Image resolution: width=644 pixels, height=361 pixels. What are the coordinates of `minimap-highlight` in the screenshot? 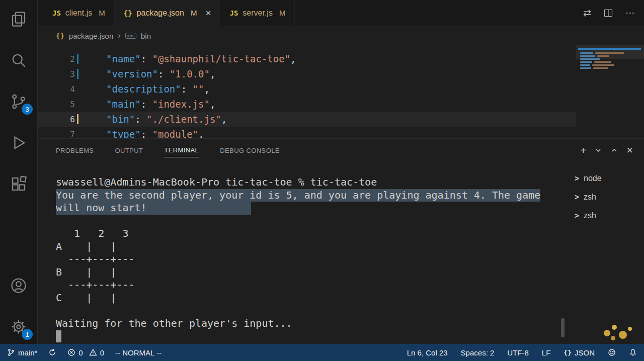 It's located at (610, 49).